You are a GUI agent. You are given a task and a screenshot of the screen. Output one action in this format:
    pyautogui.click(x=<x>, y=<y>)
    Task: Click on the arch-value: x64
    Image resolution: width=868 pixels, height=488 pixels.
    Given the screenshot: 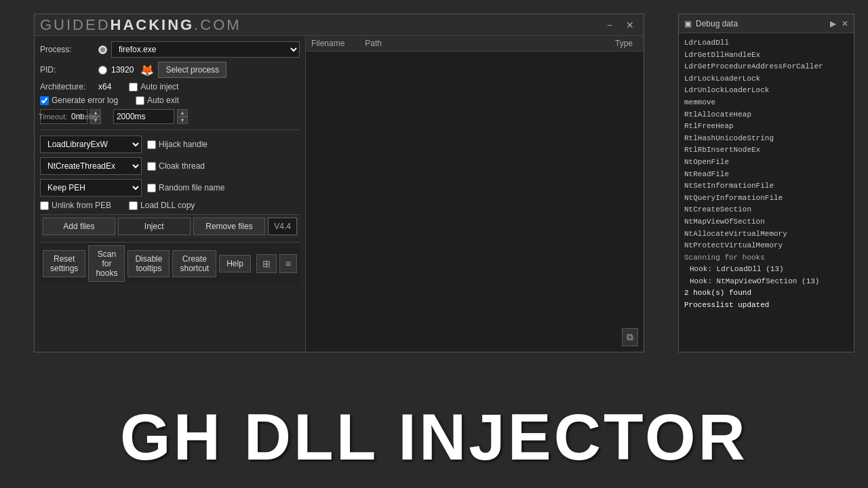 What is the action you would take?
    pyautogui.click(x=104, y=87)
    